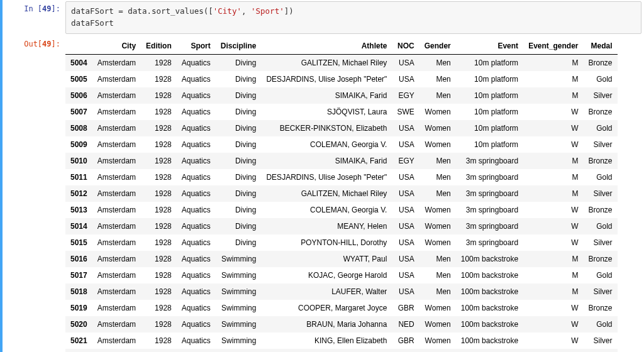  Describe the element at coordinates (405, 341) in the screenshot. I see `cell-noc: GBR` at that location.